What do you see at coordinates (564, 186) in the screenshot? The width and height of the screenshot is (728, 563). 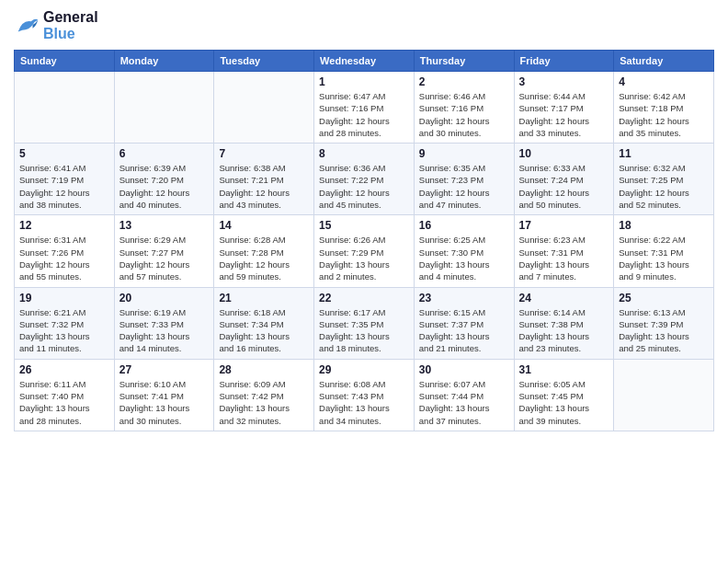 I see `day-info: Sunrise: 6:33 AM Sunset: 7:24 PM Dayligh…` at bounding box center [564, 186].